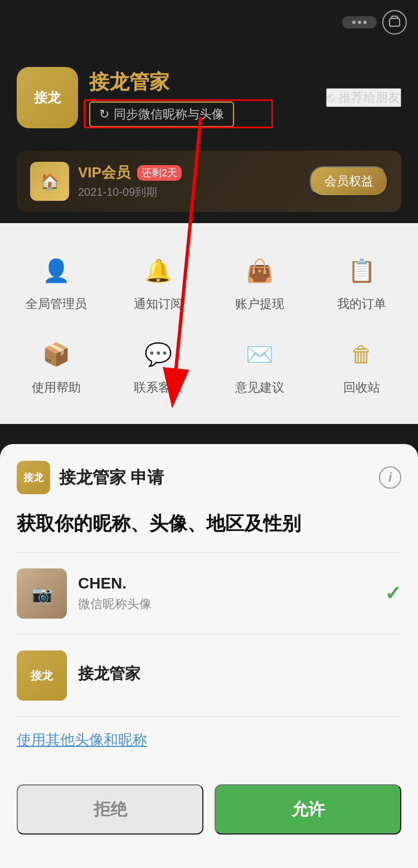 Image resolution: width=418 pixels, height=868 pixels. What do you see at coordinates (363, 98) in the screenshot?
I see `share-button: ⎋ 推荐给朋友` at bounding box center [363, 98].